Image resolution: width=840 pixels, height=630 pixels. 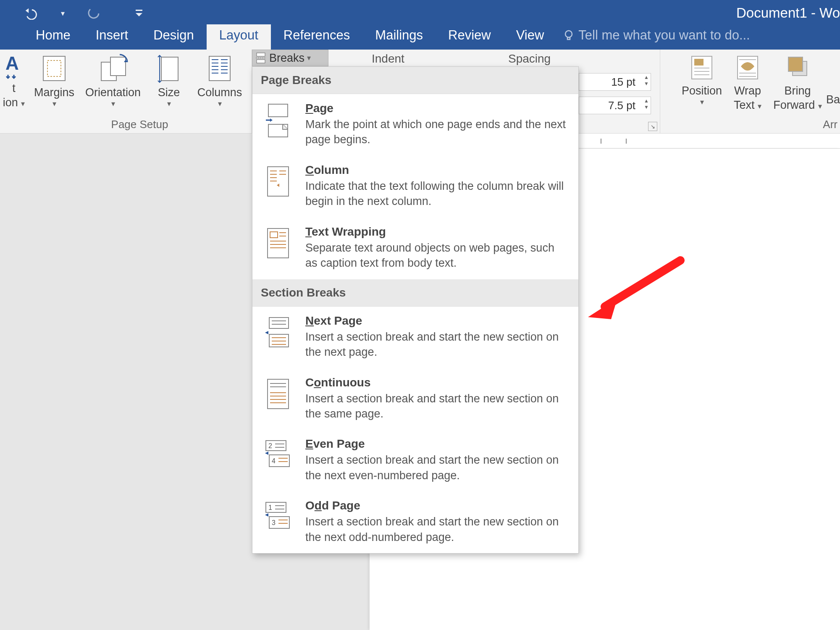 What do you see at coordinates (653, 126) in the screenshot?
I see `paragraph-dialog-launcher: ↘` at bounding box center [653, 126].